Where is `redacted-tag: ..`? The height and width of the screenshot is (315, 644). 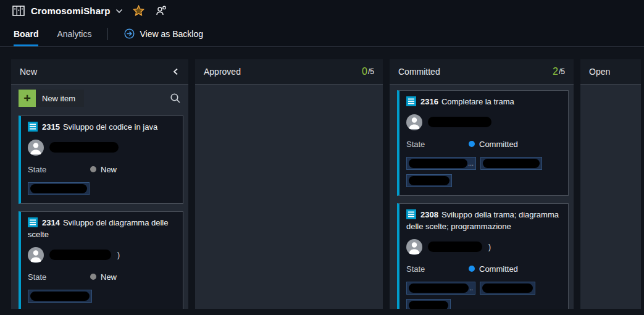
redacted-tag: .. is located at coordinates (441, 288).